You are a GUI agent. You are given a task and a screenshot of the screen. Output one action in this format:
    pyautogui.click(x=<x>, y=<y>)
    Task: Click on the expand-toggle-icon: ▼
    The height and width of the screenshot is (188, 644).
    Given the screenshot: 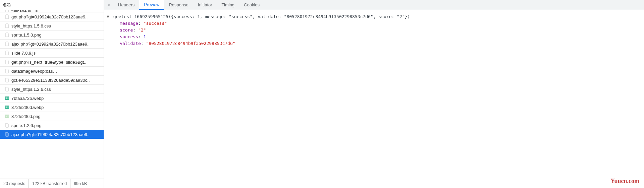 What is the action you would take?
    pyautogui.click(x=109, y=17)
    